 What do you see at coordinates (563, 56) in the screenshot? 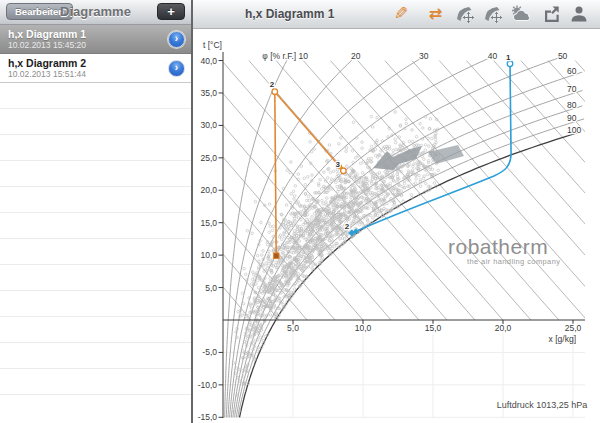
I see `svg-text: 50` at bounding box center [563, 56].